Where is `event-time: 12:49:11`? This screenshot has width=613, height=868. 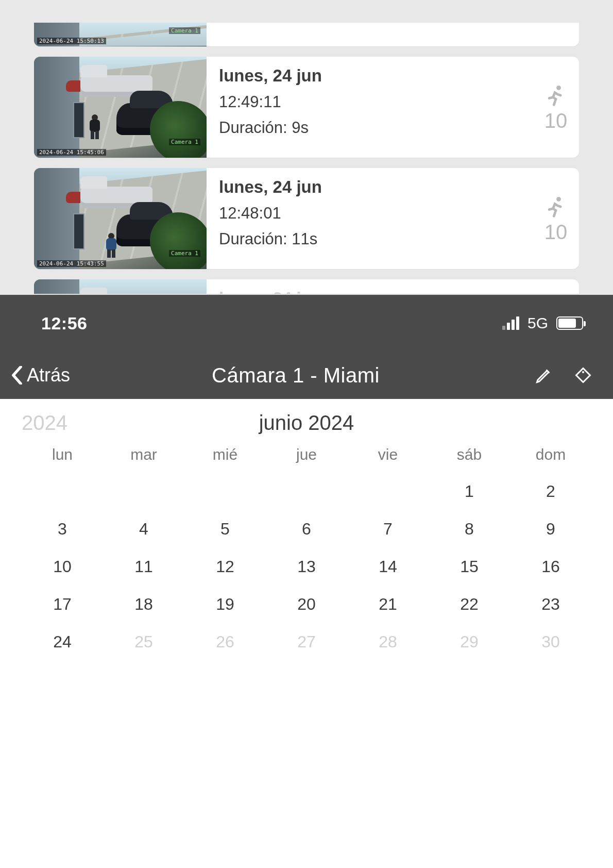 event-time: 12:49:11 is located at coordinates (374, 102).